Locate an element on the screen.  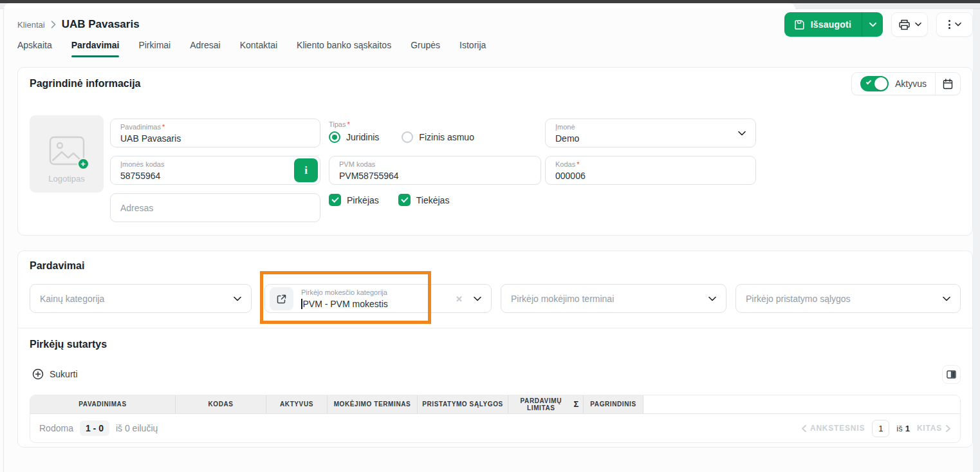
active-toggle-label: Aktyvus is located at coordinates (911, 84).